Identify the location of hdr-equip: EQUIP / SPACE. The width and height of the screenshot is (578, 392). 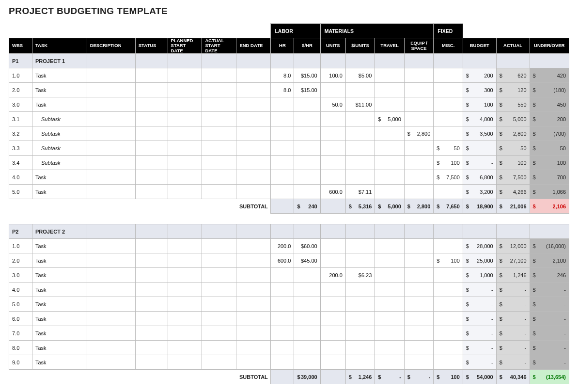
(419, 46).